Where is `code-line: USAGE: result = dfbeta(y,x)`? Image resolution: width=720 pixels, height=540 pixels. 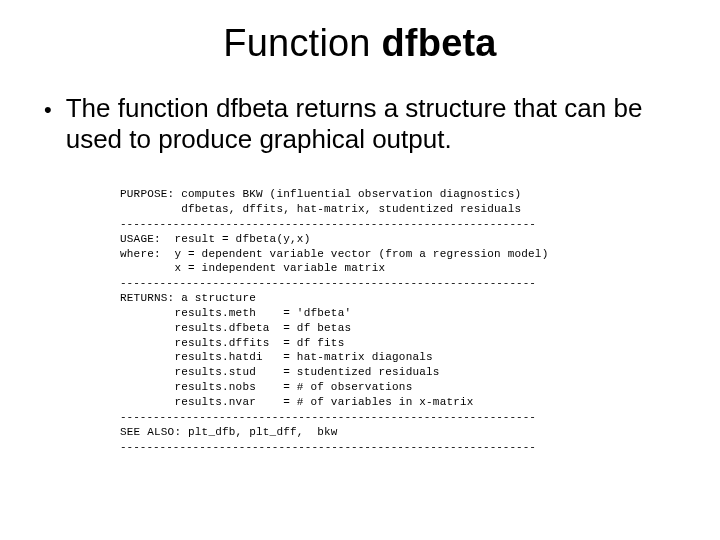
code-line: USAGE: result = dfbeta(y,x) is located at coordinates (215, 239).